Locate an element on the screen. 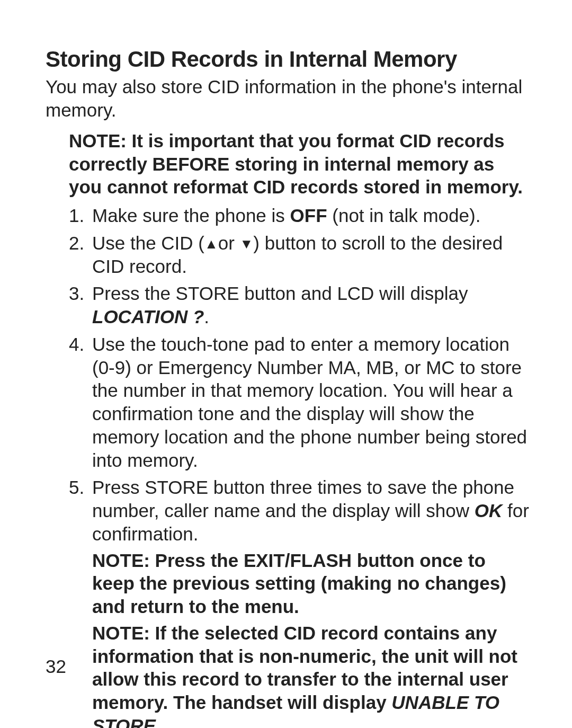 The image size is (572, 728). page-number: 32 is located at coordinates (56, 667).